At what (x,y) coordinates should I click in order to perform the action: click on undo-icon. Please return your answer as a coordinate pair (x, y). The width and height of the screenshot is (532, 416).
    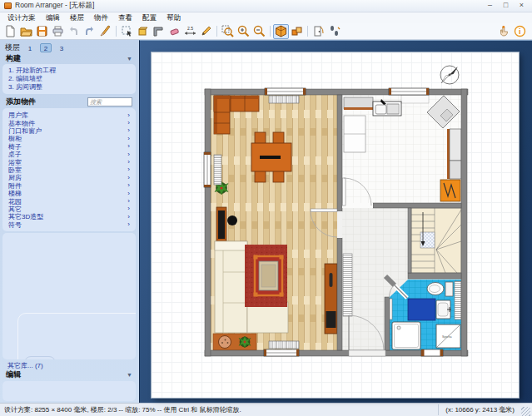
    Looking at the image, I should click on (73, 32).